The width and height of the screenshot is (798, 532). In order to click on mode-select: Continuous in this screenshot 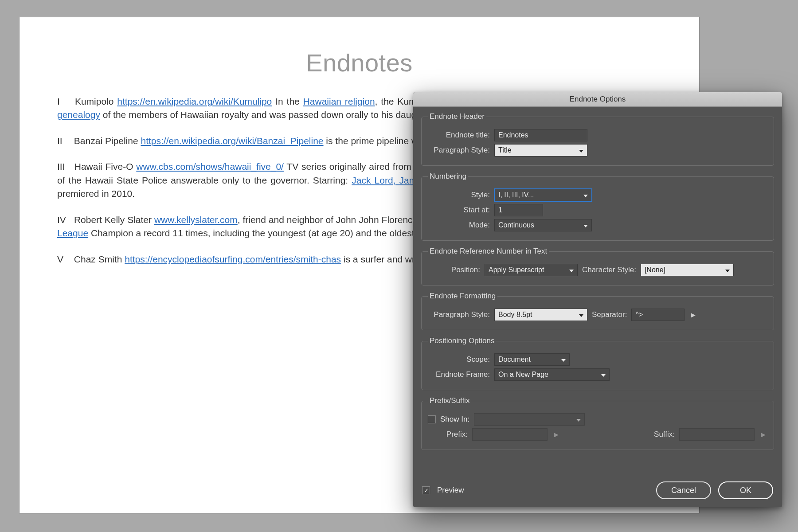, I will do `click(543, 225)`.